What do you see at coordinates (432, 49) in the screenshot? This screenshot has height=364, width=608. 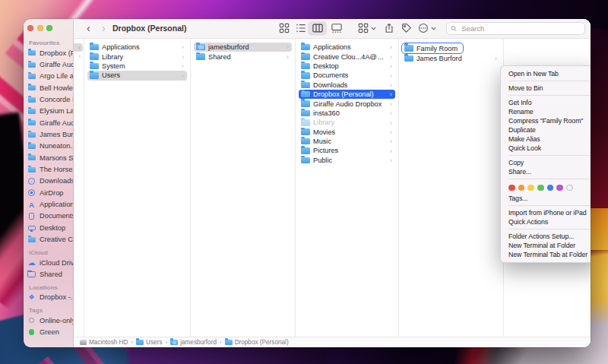 I see `column-item-family-room: Family Room` at bounding box center [432, 49].